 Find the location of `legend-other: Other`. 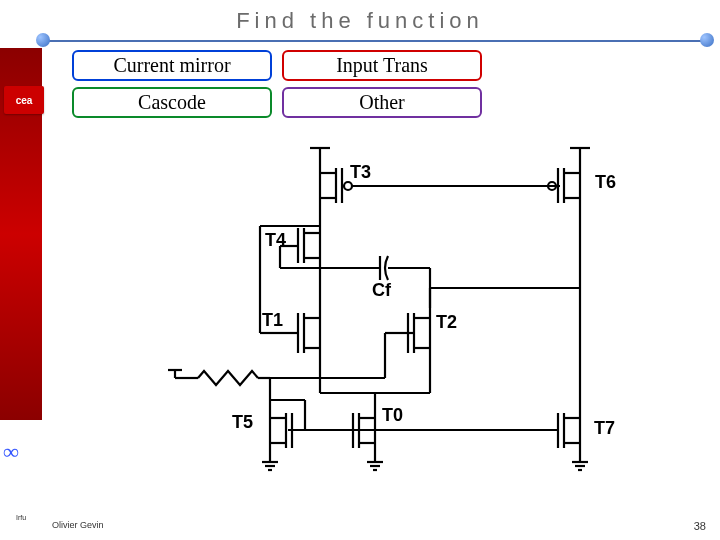

legend-other: Other is located at coordinates (382, 102).